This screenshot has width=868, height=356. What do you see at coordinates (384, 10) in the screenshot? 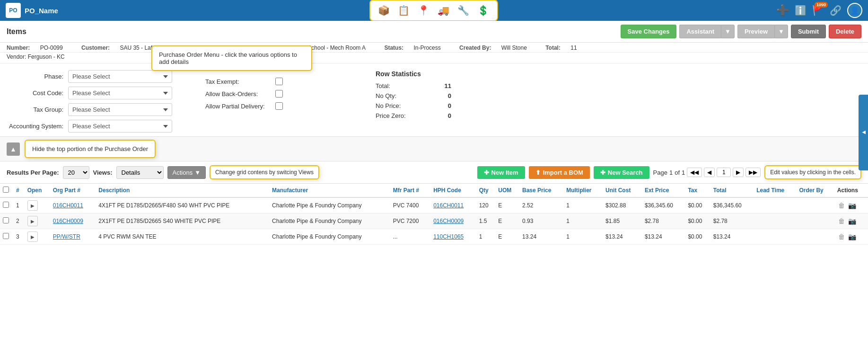
I see `menu-box-icon: 📦` at bounding box center [384, 10].